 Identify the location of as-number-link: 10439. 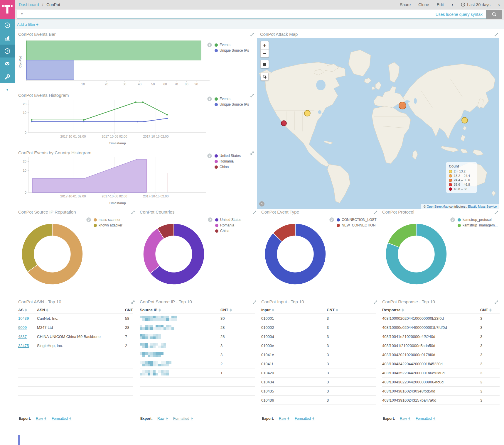
(23, 319).